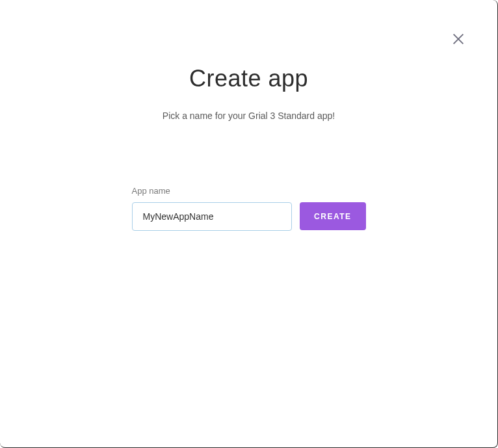 The height and width of the screenshot is (448, 498). I want to click on create-button: Create, so click(333, 216).